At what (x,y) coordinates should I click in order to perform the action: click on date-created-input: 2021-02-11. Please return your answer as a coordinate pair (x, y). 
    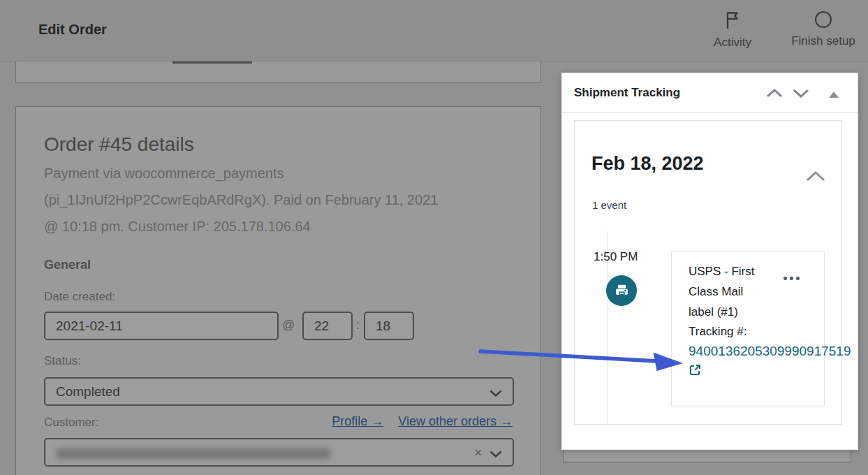
    Looking at the image, I should click on (161, 326).